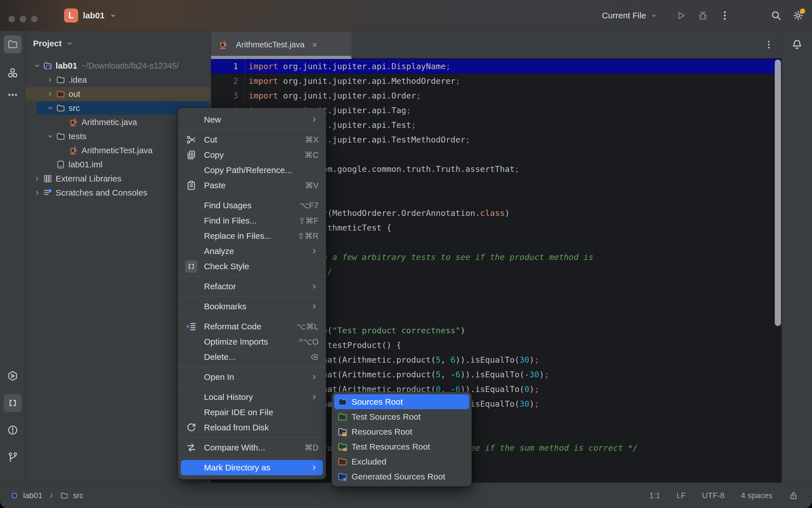  I want to click on code-line-1: 1import org.junit.jupiter.api.DisplayNam…, so click(496, 67).